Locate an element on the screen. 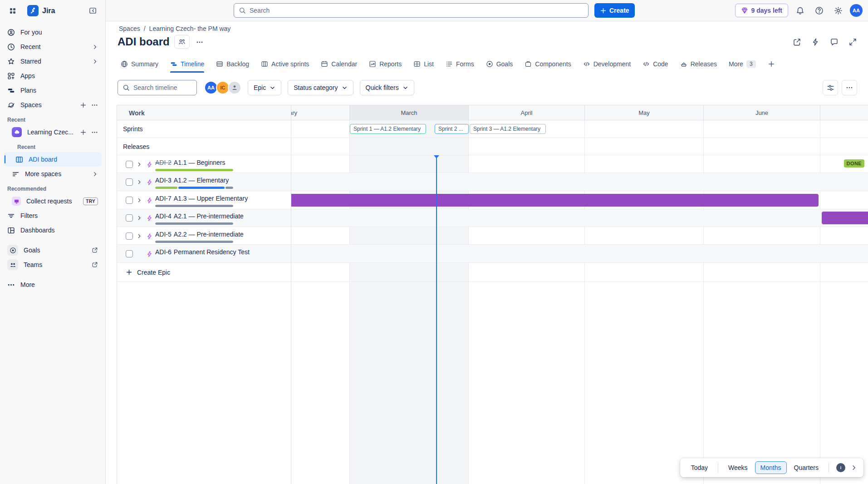 The image size is (868, 484). sprint-bar-1: Sprint 1 — A1.2 Elementary is located at coordinates (388, 129).